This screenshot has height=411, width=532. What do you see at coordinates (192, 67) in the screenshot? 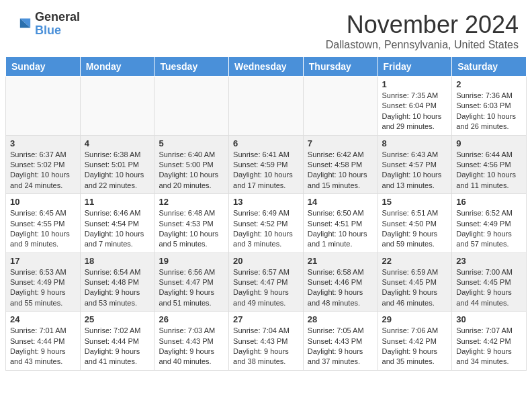
I see `calendar-header-tuesday: Tuesday` at bounding box center [192, 67].